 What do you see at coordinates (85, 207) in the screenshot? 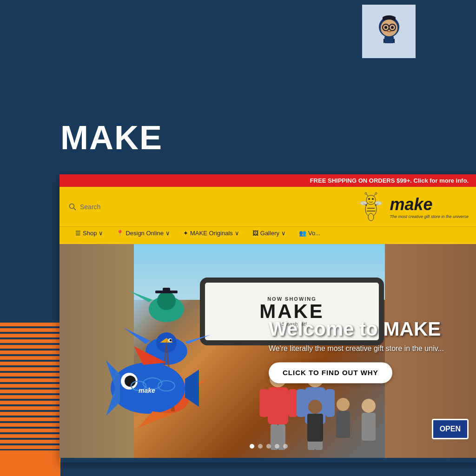
I see `search-area: Search` at bounding box center [85, 207].